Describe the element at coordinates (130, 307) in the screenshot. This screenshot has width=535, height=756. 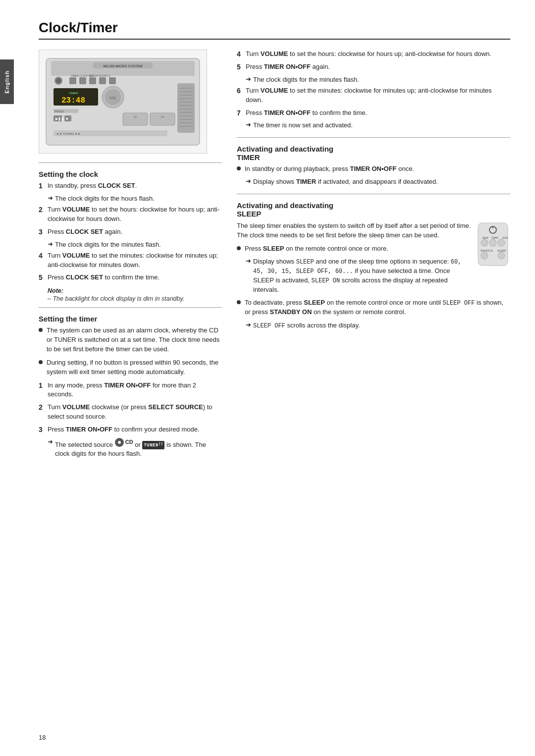
I see `timer-section-rule` at that location.